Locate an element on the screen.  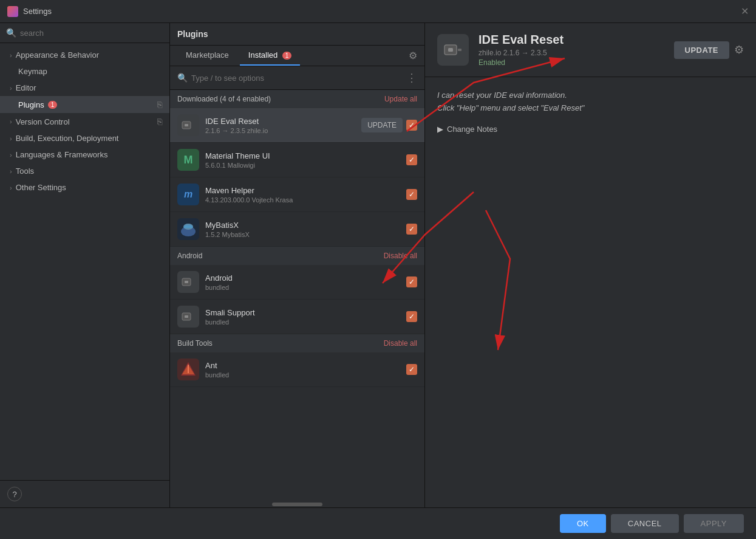
android-icon is located at coordinates (188, 282).